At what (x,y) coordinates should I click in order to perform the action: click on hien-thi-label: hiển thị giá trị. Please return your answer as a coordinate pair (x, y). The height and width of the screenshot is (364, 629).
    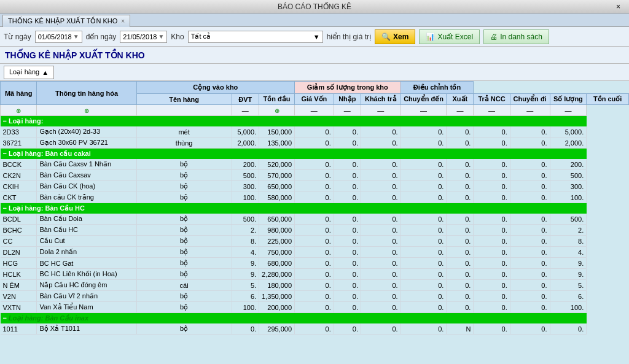
    Looking at the image, I should click on (349, 37).